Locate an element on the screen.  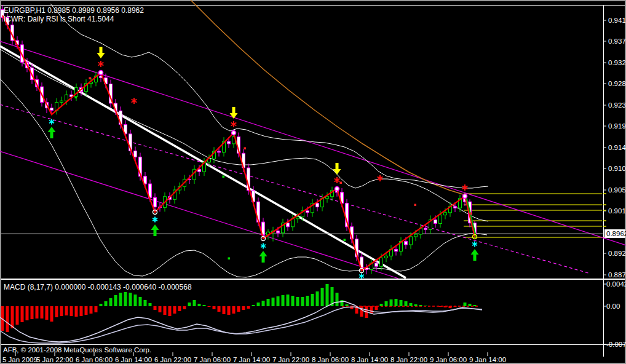
time-axis-label: 5 Jan 2009 is located at coordinates (20, 360).